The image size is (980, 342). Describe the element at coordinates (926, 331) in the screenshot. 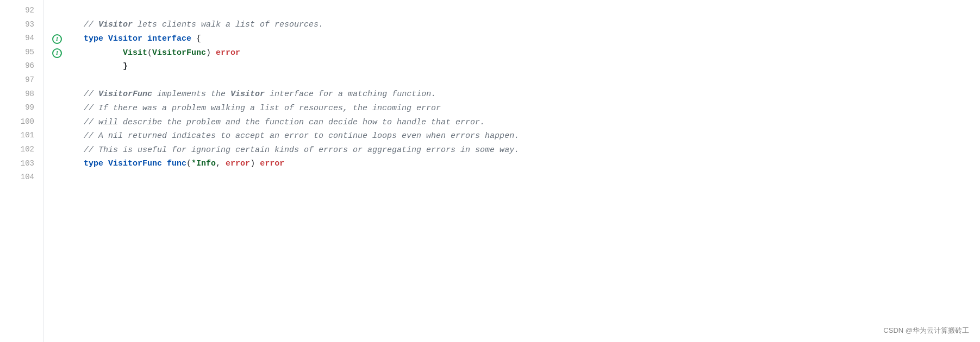

I see `watermark: CSDN @华为云计算搬砖工` at that location.